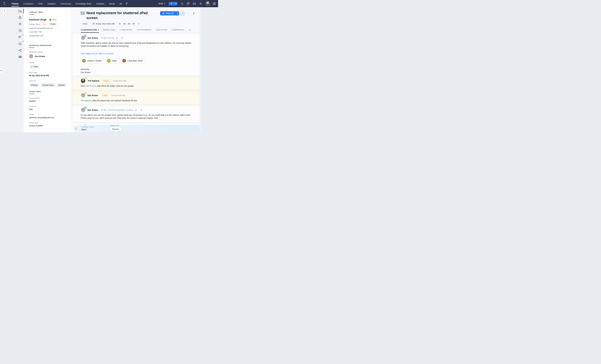 The height and width of the screenshot is (364, 601). What do you see at coordinates (120, 24) in the screenshot?
I see `pause-icon` at bounding box center [120, 24].